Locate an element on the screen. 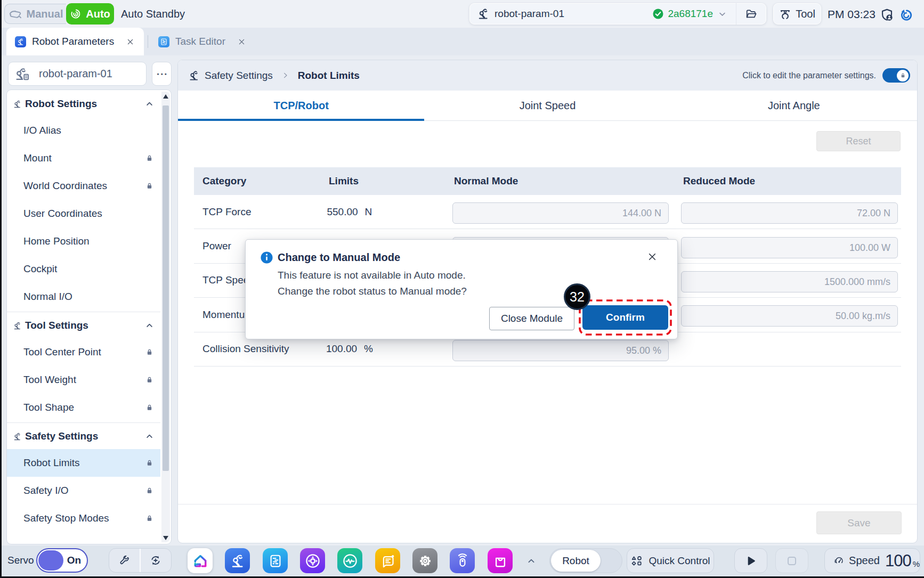  sidebar-item-world-coordinates: World Coordinates is located at coordinates (84, 186).